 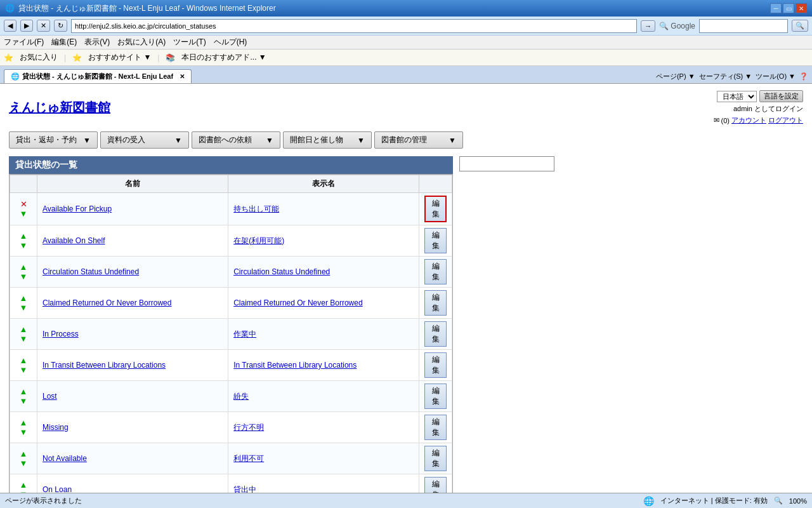 I want to click on display-link: 持ち出し可能, so click(x=256, y=209).